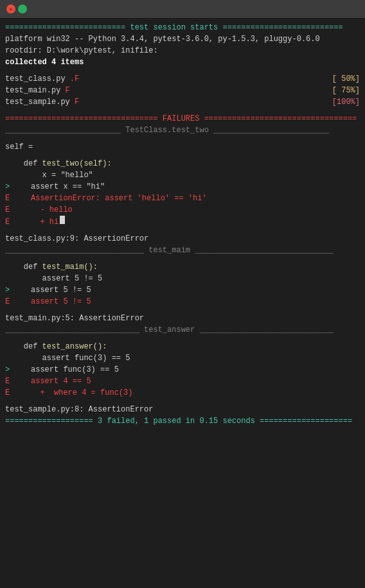 The width and height of the screenshot is (365, 588). What do you see at coordinates (182, 290) in the screenshot?
I see `terminal-line: > assert 5 != 5` at bounding box center [182, 290].